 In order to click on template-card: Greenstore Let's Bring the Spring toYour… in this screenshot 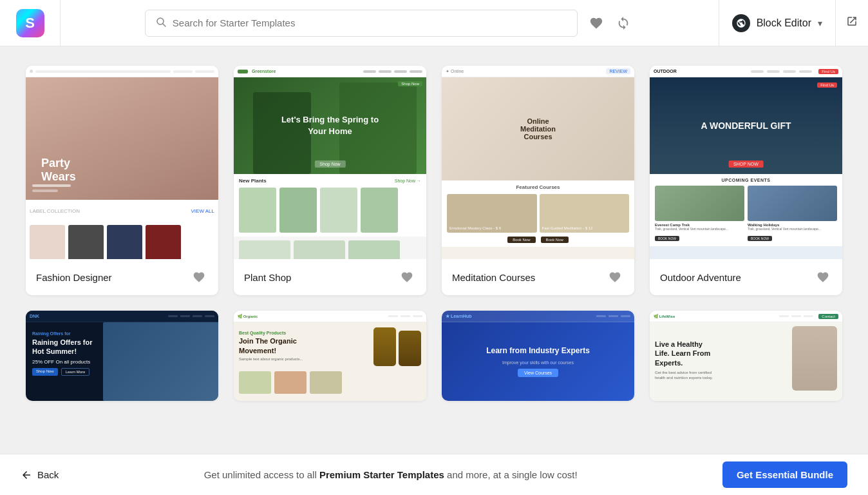, I will do `click(330, 180)`.